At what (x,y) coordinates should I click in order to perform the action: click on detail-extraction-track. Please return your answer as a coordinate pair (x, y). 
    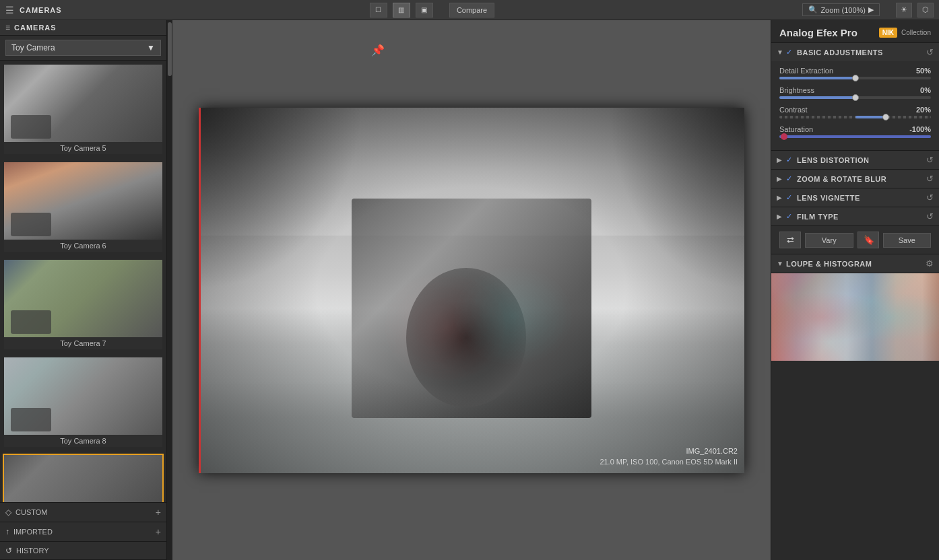
    Looking at the image, I should click on (855, 78).